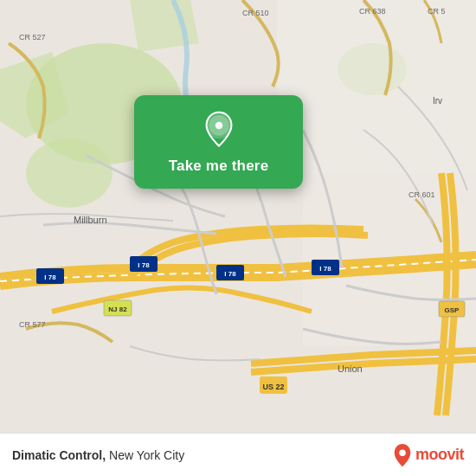 The image size is (476, 476). I want to click on bottom-bar: Dimatic Control, New York City moovit, so click(238, 454).